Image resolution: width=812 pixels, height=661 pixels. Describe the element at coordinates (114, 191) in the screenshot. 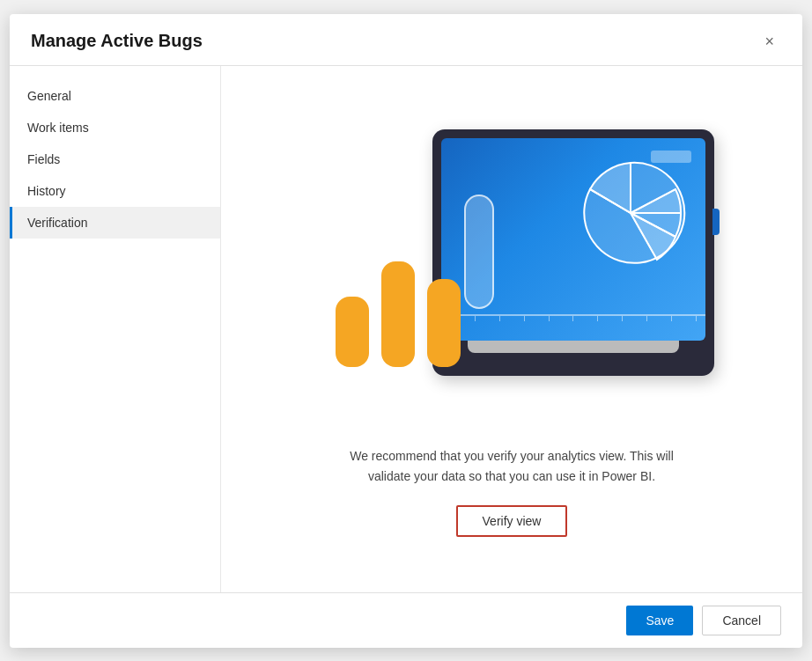

I see `sidebar-item-history: History` at that location.